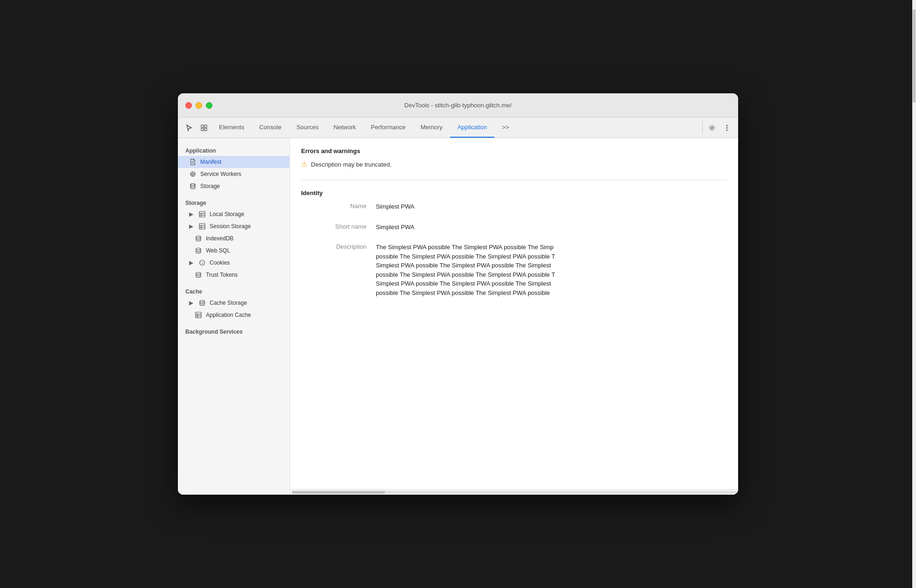  I want to click on scrollbar-thumb, so click(338, 492).